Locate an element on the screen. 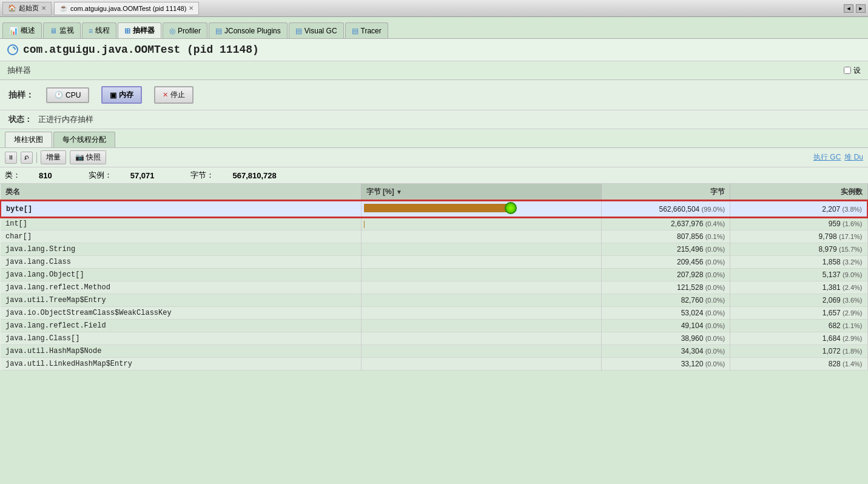  cell-instances: 1,858 (3.2%) is located at coordinates (799, 262).